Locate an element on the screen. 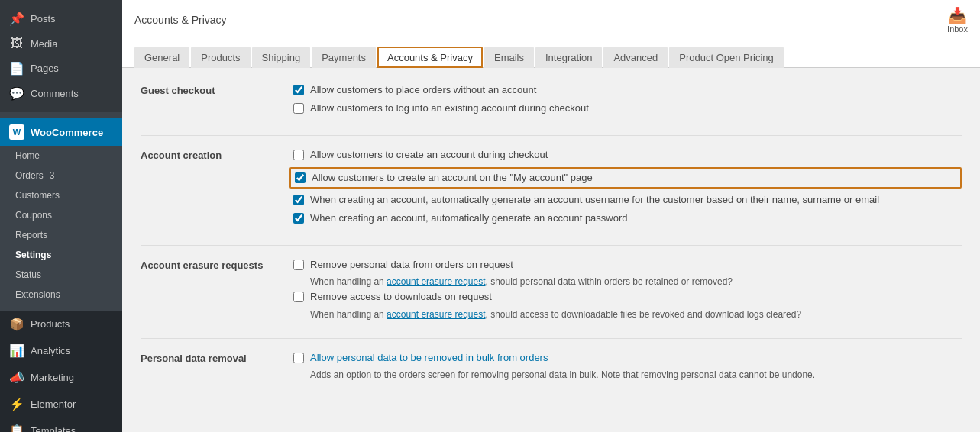 Image resolution: width=980 pixels, height=432 pixels. allow-login-checkout-label: Allow customers to log into an existing … is located at coordinates (449, 108).